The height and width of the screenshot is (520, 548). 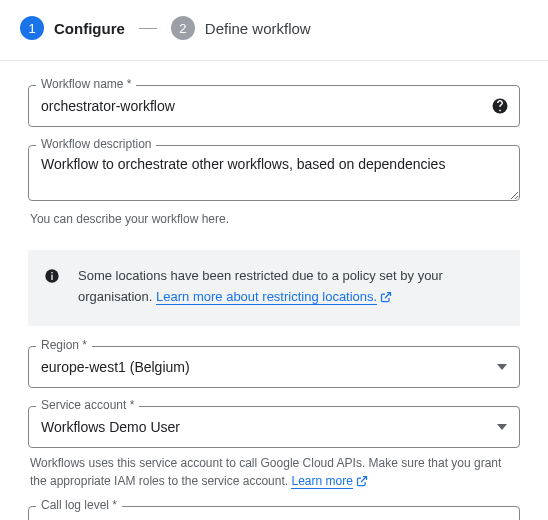 I want to click on location-restriction-banner: Some locations have been restricted due …, so click(x=274, y=288).